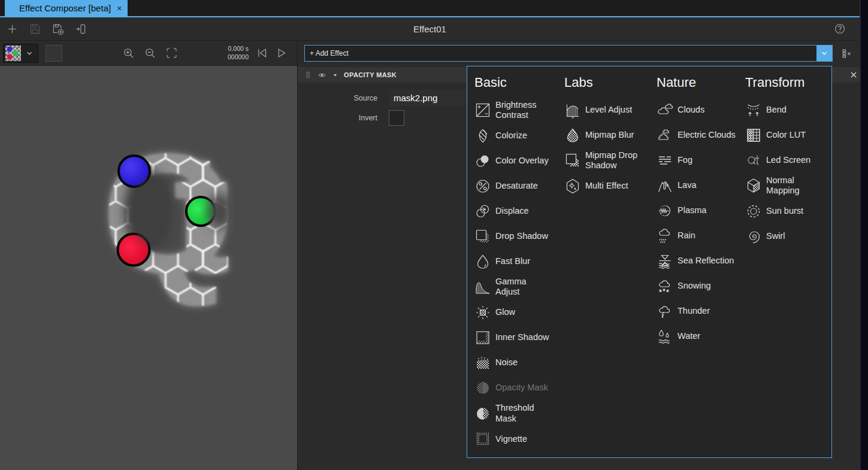 The width and height of the screenshot is (868, 470). I want to click on assign-to-item-button, so click(80, 29).